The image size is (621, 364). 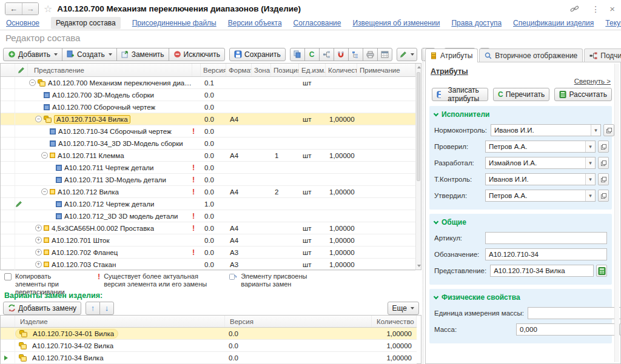 What do you see at coordinates (355, 55) in the screenshot?
I see `hierarchy-list-button` at bounding box center [355, 55].